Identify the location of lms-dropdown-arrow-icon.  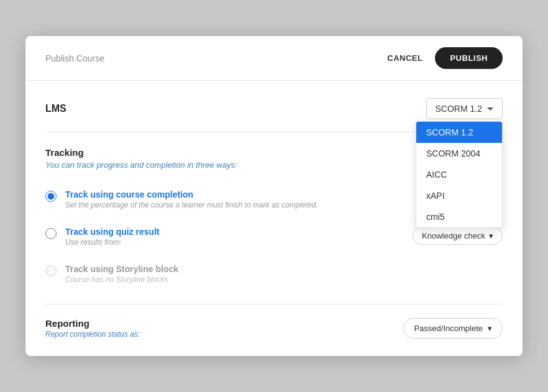
(490, 109).